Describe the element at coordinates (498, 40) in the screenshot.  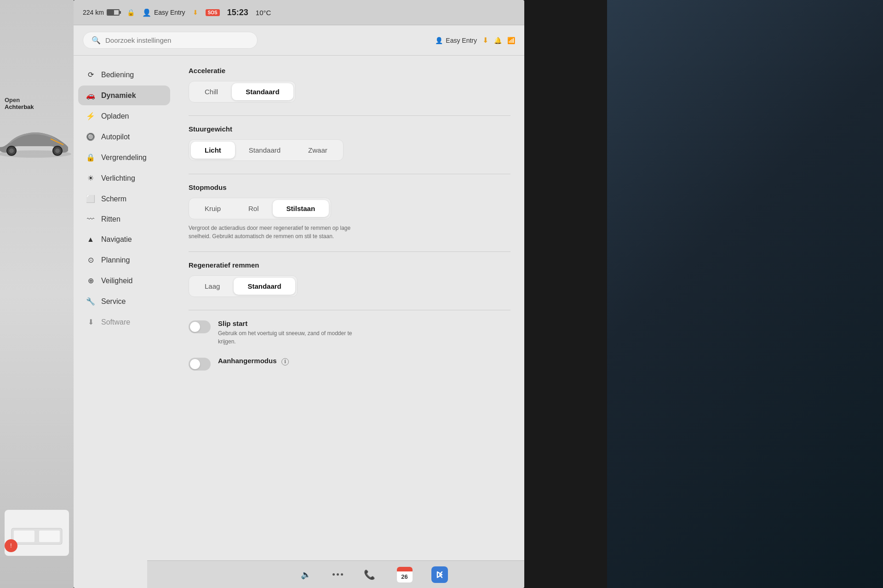
I see `header-icon-2: 🔔` at that location.